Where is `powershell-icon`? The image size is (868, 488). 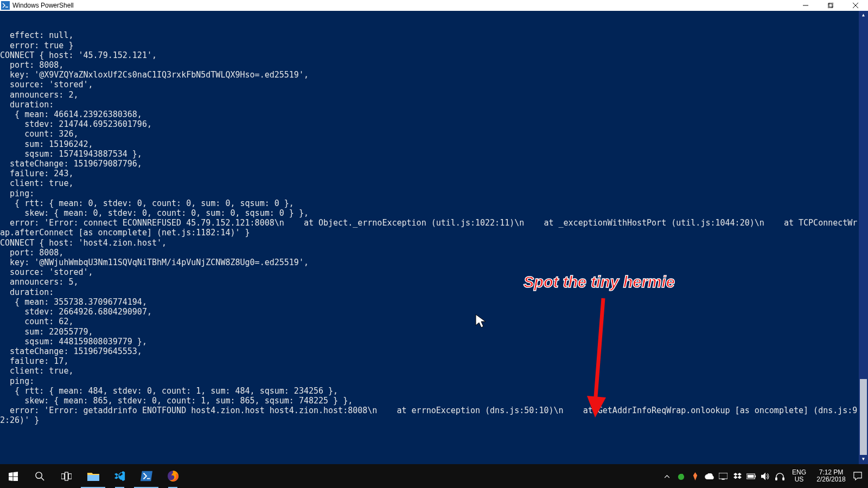 powershell-icon is located at coordinates (5, 5).